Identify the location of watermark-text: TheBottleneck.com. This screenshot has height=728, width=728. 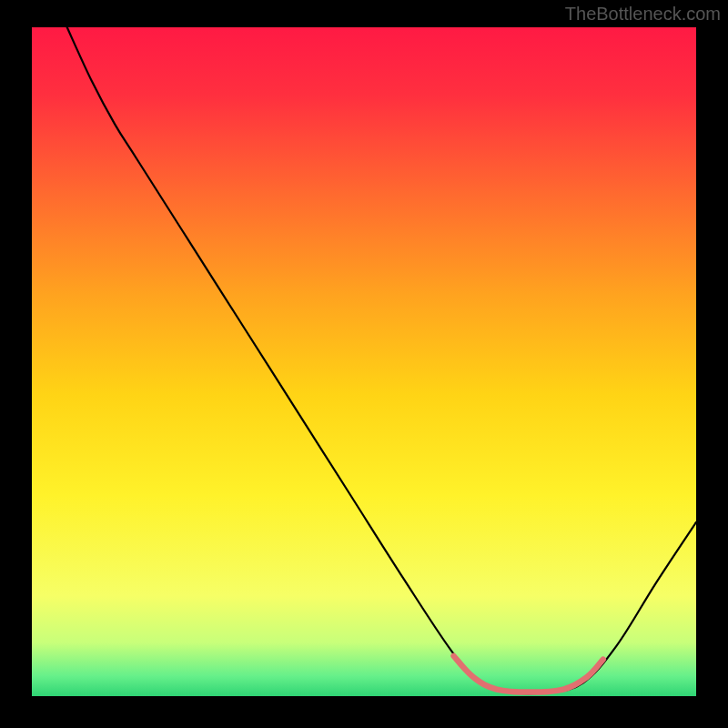
(642, 15).